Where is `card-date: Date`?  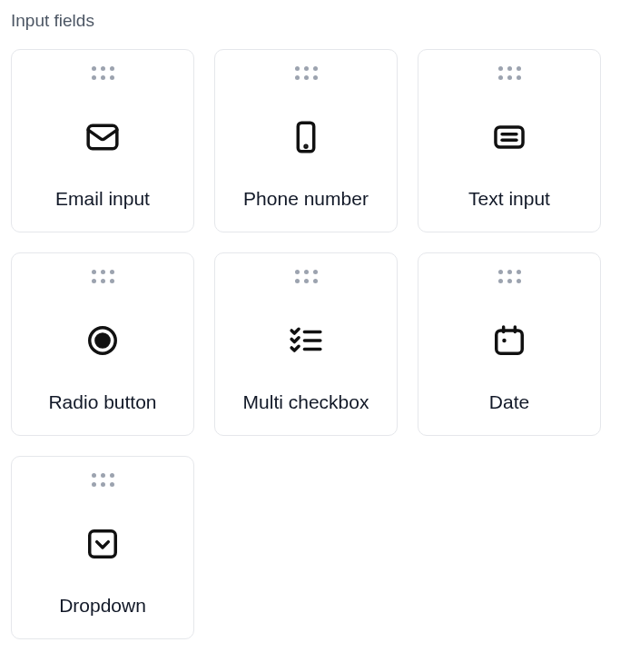 card-date: Date is located at coordinates (509, 344).